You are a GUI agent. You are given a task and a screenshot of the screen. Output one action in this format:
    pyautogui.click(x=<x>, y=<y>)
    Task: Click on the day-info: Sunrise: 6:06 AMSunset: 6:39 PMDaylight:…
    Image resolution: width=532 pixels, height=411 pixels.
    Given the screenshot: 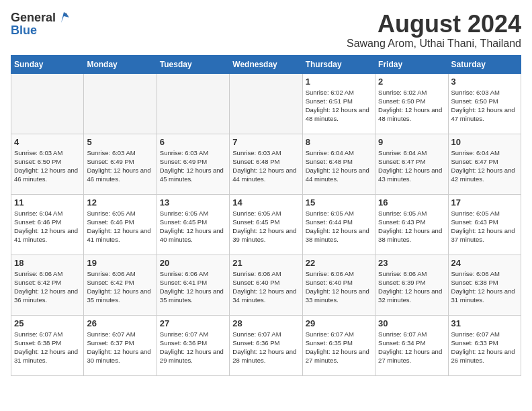 What is the action you would take?
    pyautogui.click(x=410, y=287)
    